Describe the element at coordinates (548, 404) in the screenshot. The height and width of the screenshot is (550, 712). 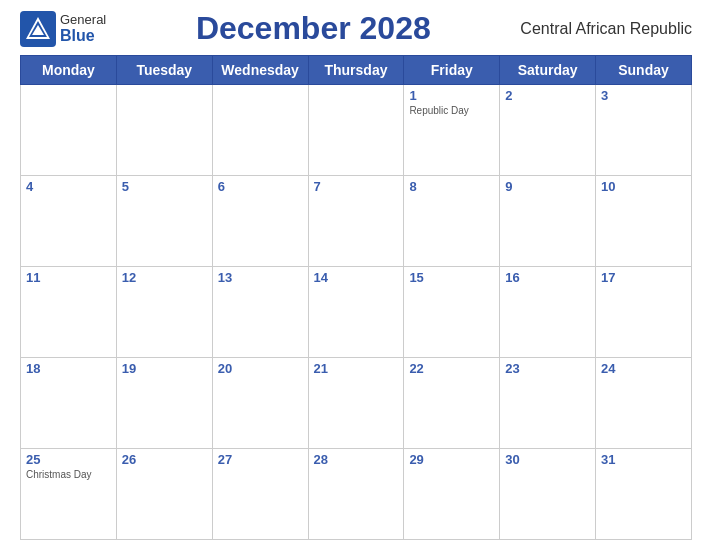
I see `calendar-cell: 23` at that location.